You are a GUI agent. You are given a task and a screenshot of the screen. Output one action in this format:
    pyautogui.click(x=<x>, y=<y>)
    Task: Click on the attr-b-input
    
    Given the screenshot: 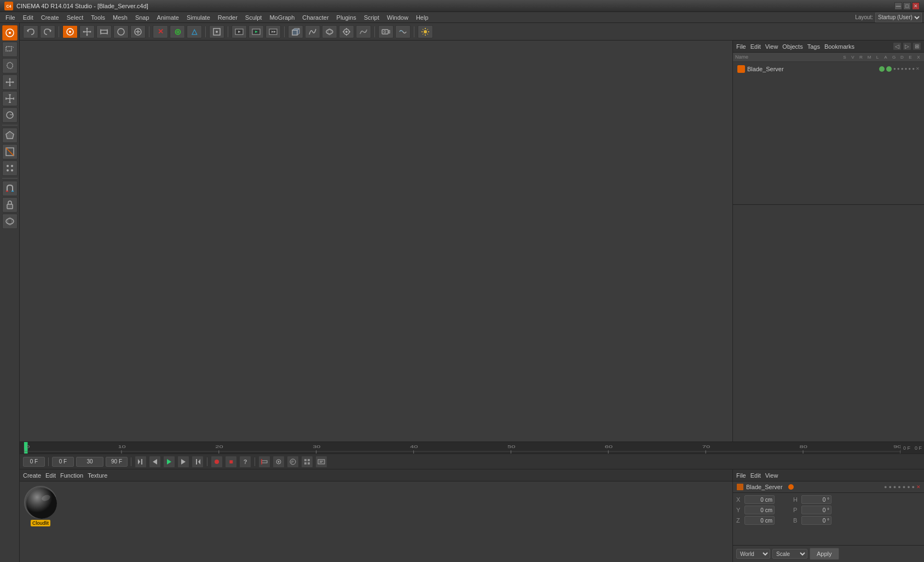 What is the action you would take?
    pyautogui.click(x=817, y=520)
    